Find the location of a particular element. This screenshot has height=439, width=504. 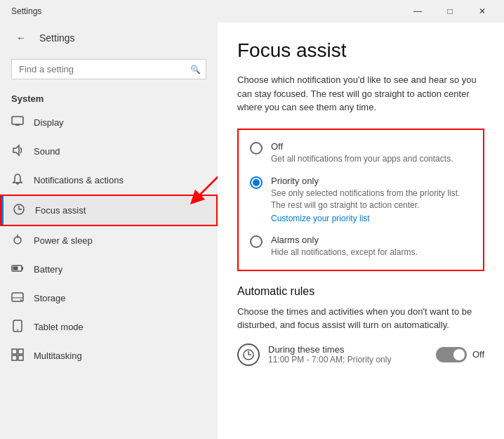

sidebar-item-label-tablet: Tablet mode is located at coordinates (59, 327).